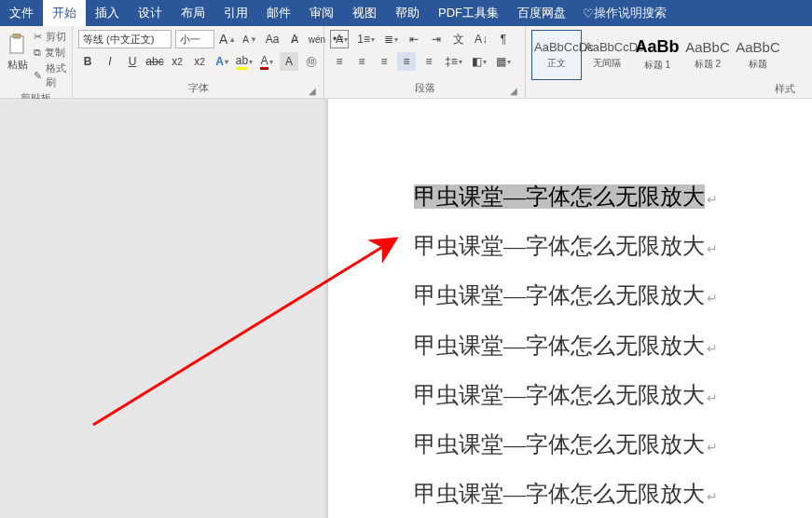 Image resolution: width=812 pixels, height=518 pixels. What do you see at coordinates (362, 61) in the screenshot?
I see `align-center-button: ≡` at bounding box center [362, 61].